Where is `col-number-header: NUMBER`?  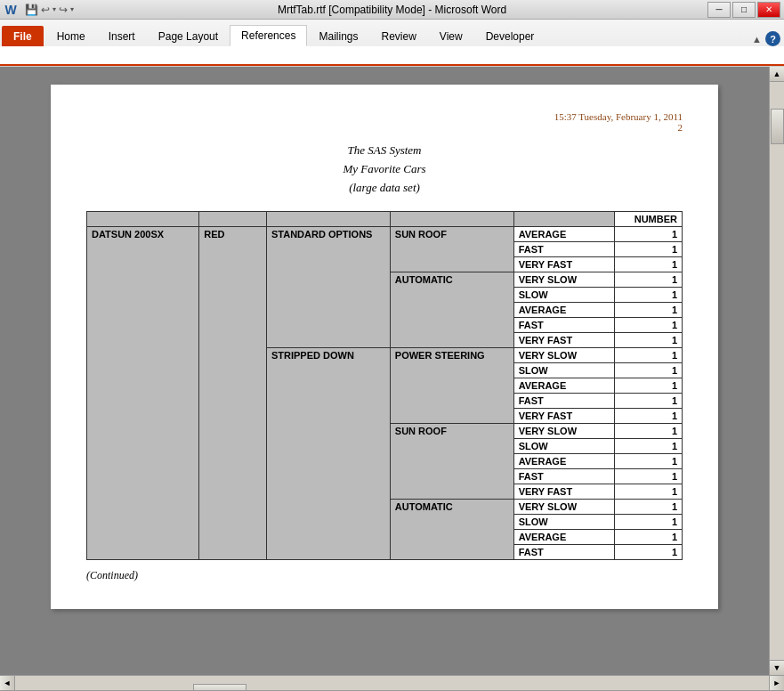 col-number-header: NUMBER is located at coordinates (649, 219).